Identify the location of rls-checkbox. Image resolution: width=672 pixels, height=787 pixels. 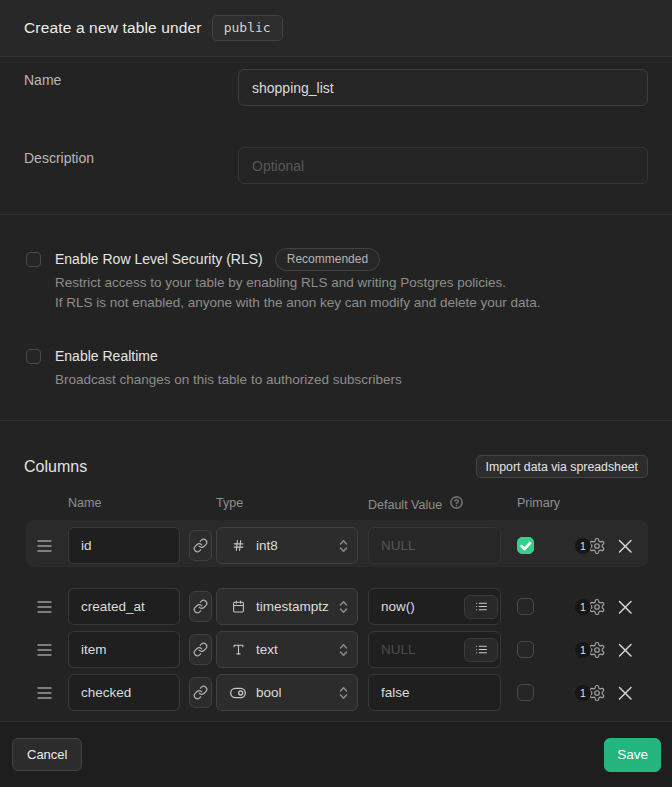
(34, 260).